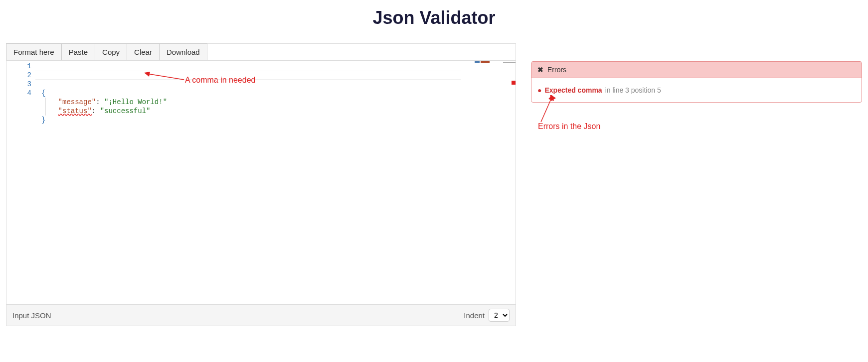 The height and width of the screenshot is (362, 868). Describe the element at coordinates (696, 90) in the screenshot. I see `errors-list: ●Expected commain line 3 position 5` at that location.